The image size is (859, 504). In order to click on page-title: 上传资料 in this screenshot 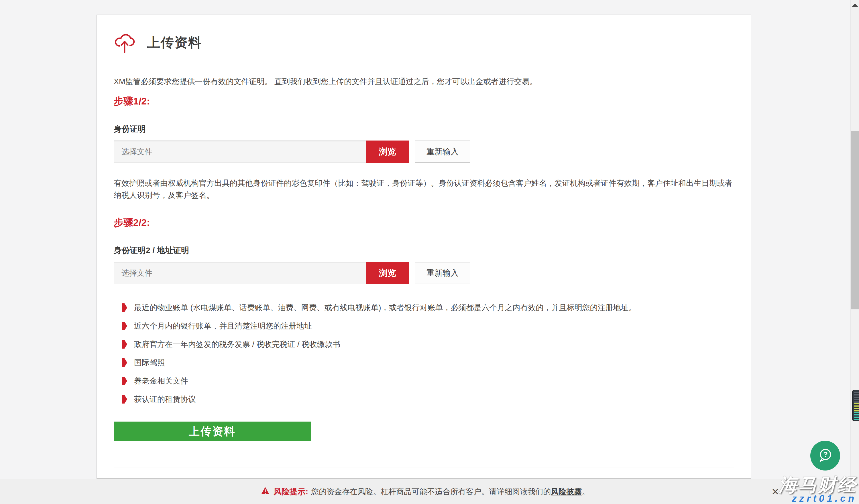, I will do `click(175, 43)`.